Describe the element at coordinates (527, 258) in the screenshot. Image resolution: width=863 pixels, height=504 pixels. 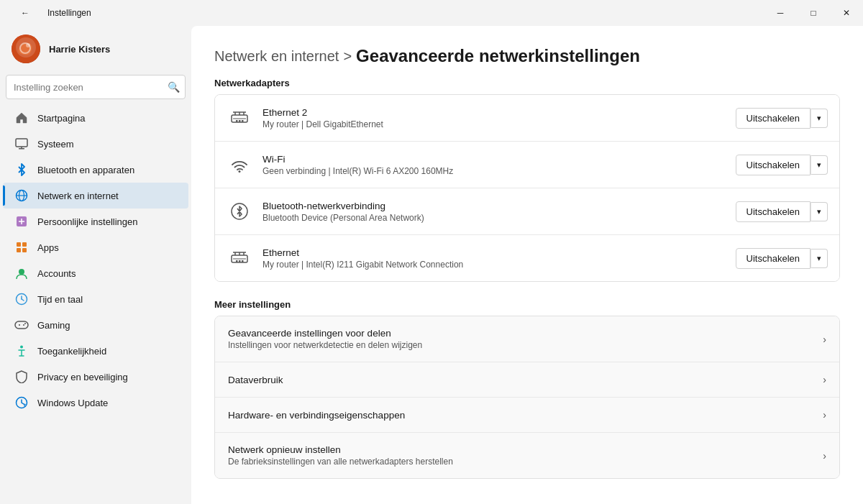
I see `adapter-item-ethernet: Ethernet My router | Intel(R) I211 Gigab…` at that location.